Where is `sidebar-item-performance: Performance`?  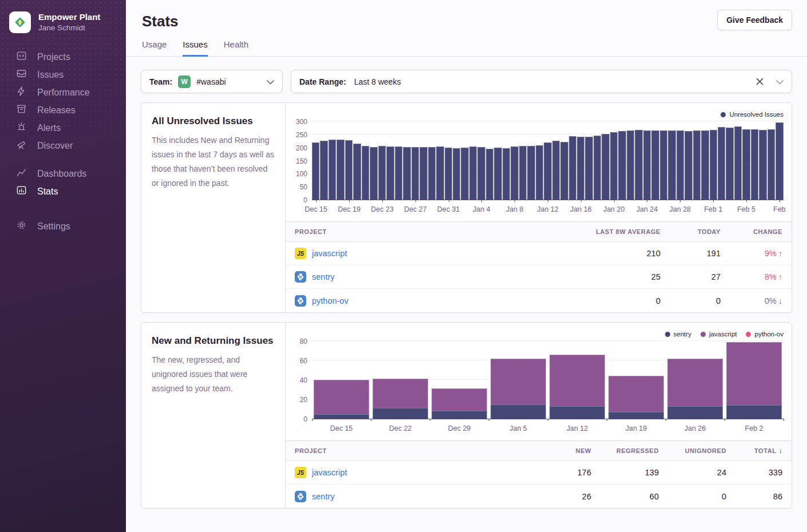 sidebar-item-performance: Performance is located at coordinates (71, 93).